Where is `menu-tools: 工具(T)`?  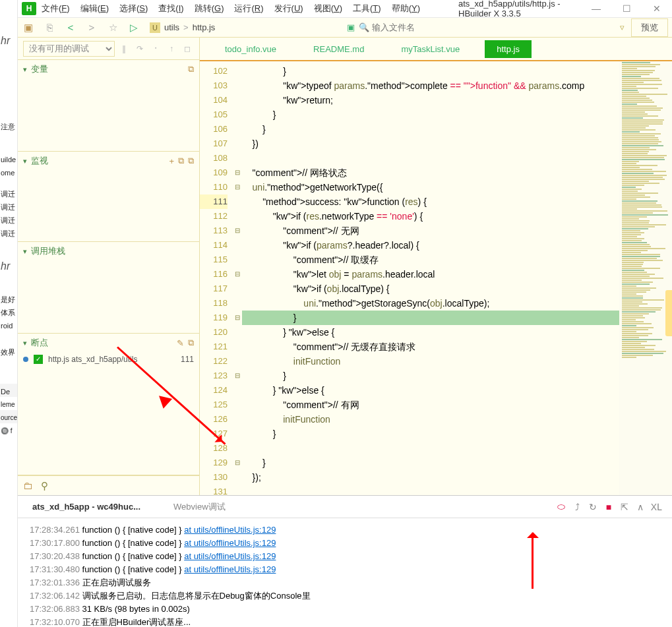 menu-tools: 工具(T) is located at coordinates (367, 9).